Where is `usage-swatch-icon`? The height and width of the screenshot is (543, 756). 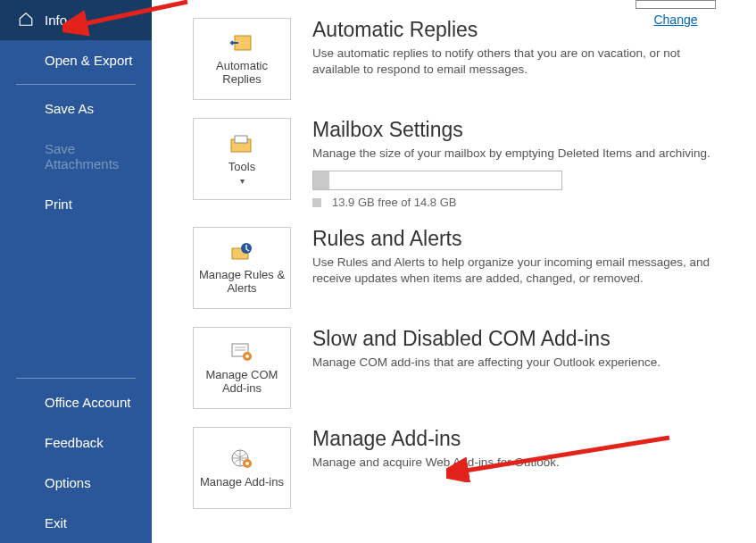
usage-swatch-icon is located at coordinates (317, 203).